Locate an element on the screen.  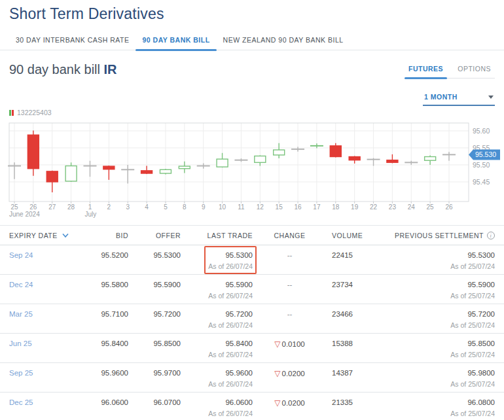
expiry-link: Sep 25 is located at coordinates (45, 374).